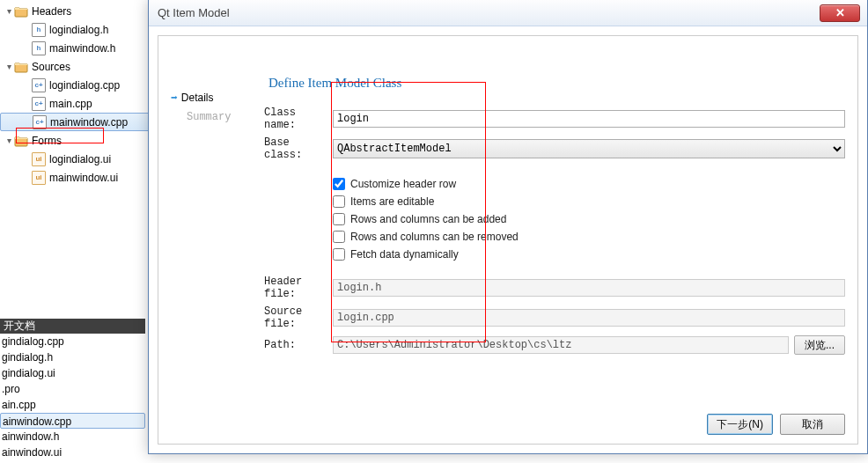 This screenshot has width=868, height=463. Describe the element at coordinates (589, 219) in the screenshot. I see `check-add: Rows and columns can be added` at that location.